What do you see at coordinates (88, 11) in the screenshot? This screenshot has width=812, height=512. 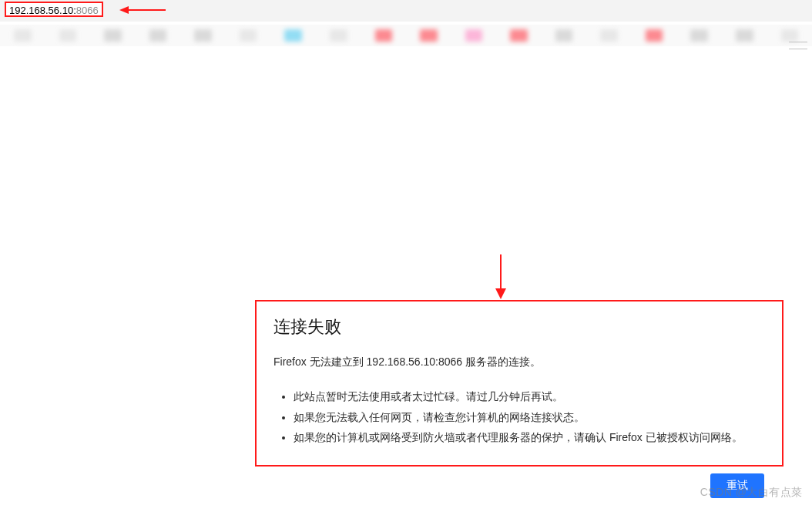 I see `url-port: 8066` at bounding box center [88, 11].